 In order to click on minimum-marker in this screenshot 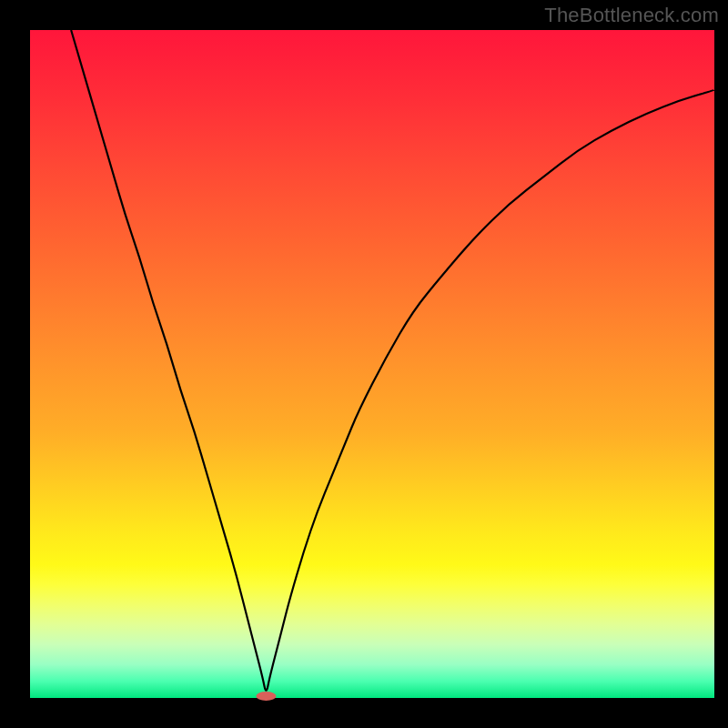, I will do `click(266, 696)`.